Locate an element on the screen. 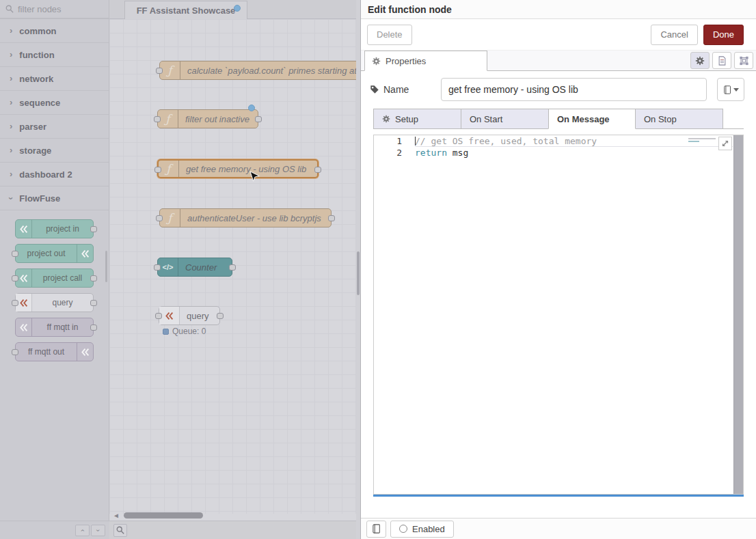 Image resolution: width=756 pixels, height=539 pixels. tab-on-message: On Message is located at coordinates (592, 119).